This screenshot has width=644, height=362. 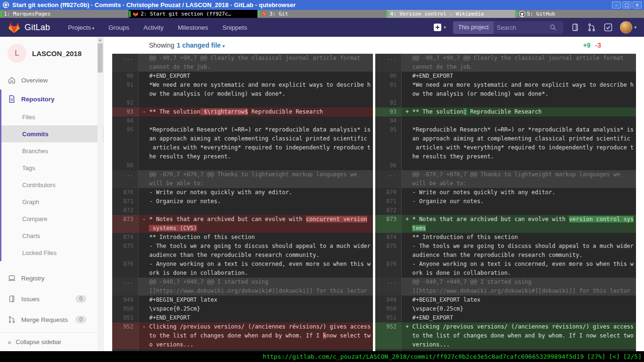 I want to click on diff-row-old-95: 95 *Reproducible Research* (=RR=) or *re…, so click(x=242, y=143).